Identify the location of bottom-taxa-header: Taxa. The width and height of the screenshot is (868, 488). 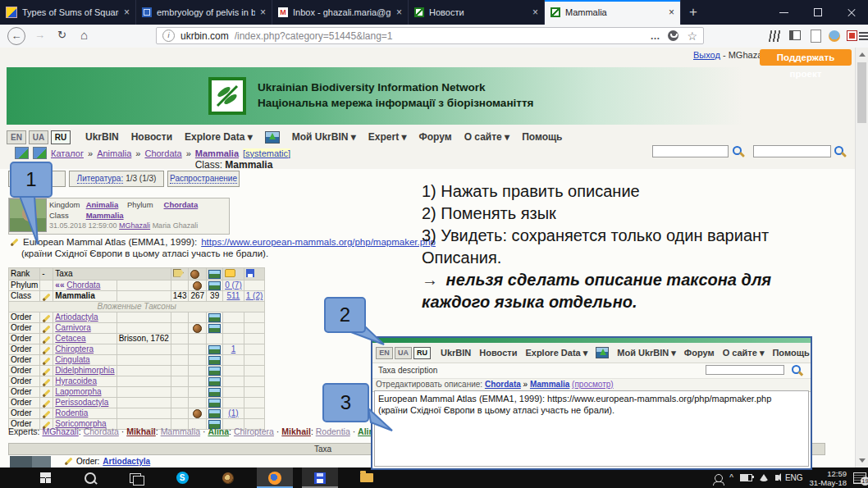
(323, 449).